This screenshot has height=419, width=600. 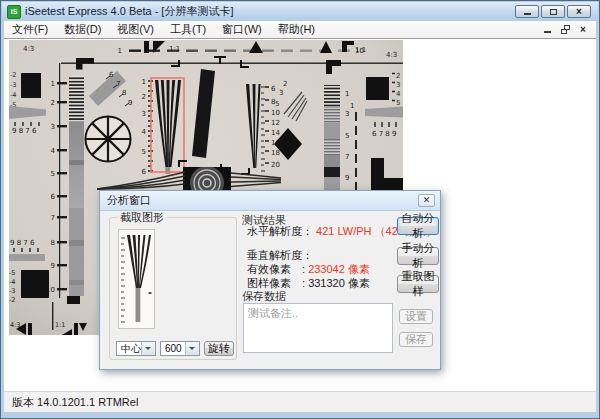 I want to click on resolution-select: 600, so click(x=180, y=348).